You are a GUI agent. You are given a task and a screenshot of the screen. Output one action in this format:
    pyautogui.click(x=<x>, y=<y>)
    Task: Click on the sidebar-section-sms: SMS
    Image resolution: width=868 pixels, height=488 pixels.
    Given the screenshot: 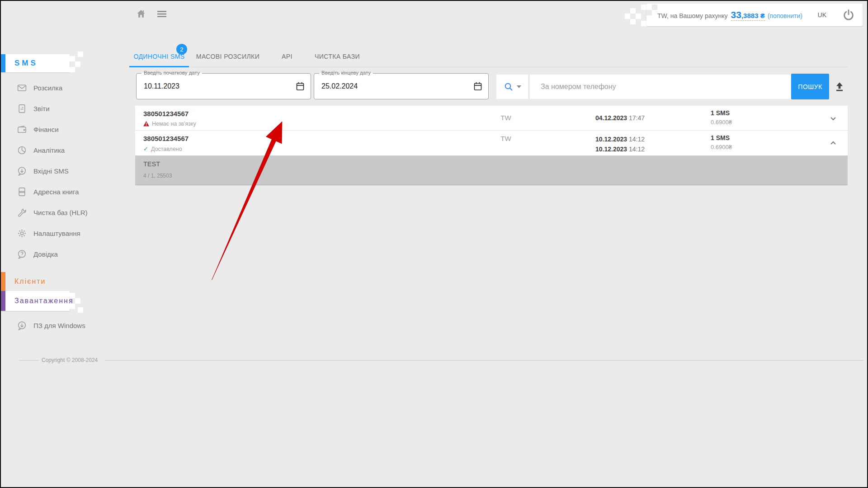 What is the action you would take?
    pyautogui.click(x=35, y=63)
    